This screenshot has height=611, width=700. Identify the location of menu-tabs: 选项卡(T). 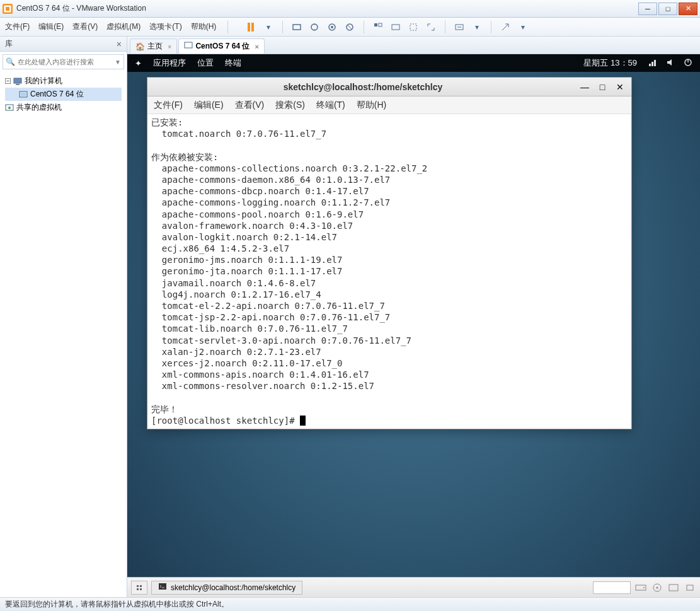
(165, 26).